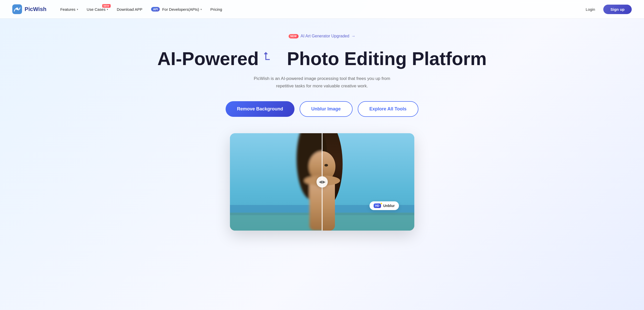  Describe the element at coordinates (325, 36) in the screenshot. I see `announcement-text: AI Art Generator Upgraded` at that location.